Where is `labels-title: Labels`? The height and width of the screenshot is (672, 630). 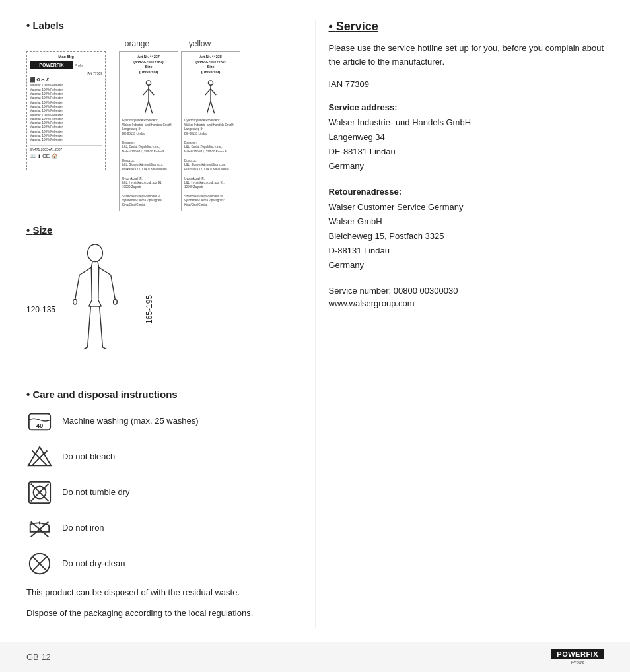
labels-title: Labels is located at coordinates (164, 25).